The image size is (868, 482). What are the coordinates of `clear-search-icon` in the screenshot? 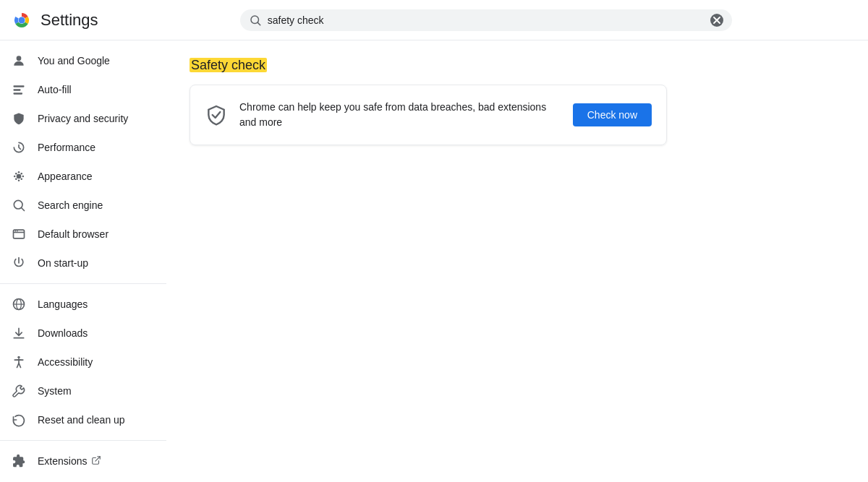 It's located at (717, 20).